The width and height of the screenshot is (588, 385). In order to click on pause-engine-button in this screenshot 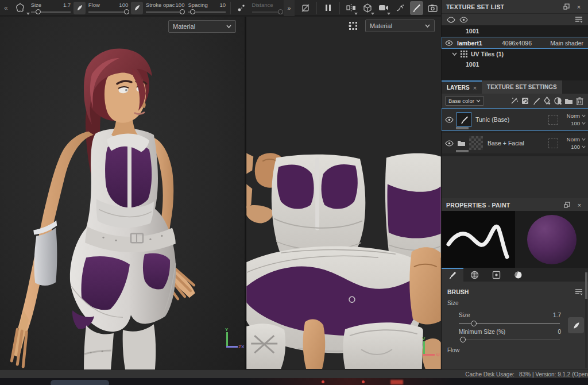, I will do `click(328, 8)`.